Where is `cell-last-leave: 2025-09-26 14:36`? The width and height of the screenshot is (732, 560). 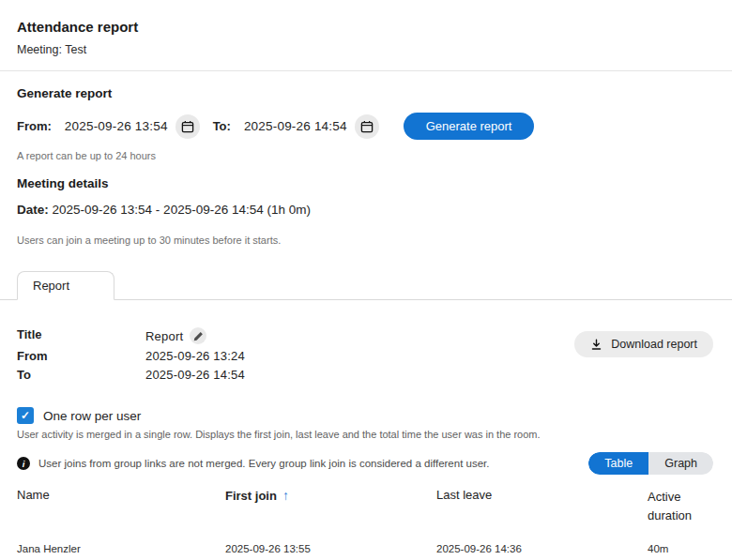
cell-last-leave: 2025-09-26 14:36 is located at coordinates (542, 549).